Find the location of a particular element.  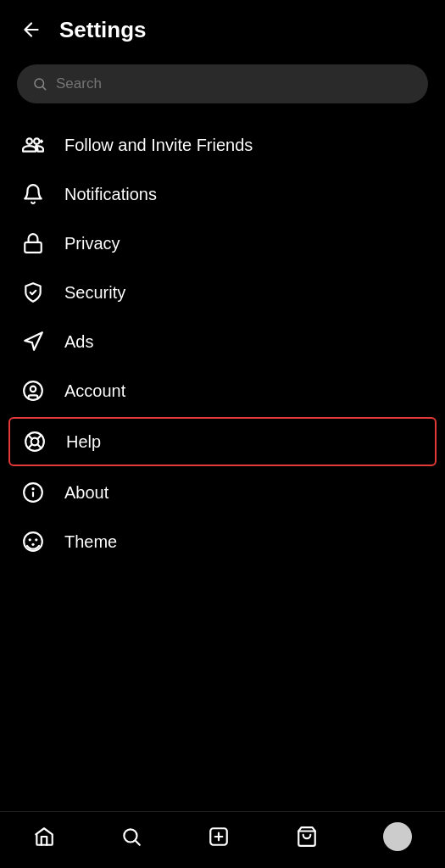

security-label: Security is located at coordinates (95, 293).